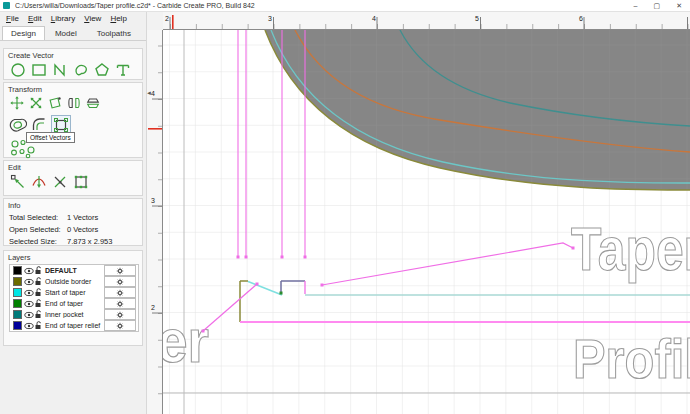 This screenshot has height=414, width=690. What do you see at coordinates (632, 358) in the screenshot?
I see `watermark-text-profile: Profile` at bounding box center [632, 358].